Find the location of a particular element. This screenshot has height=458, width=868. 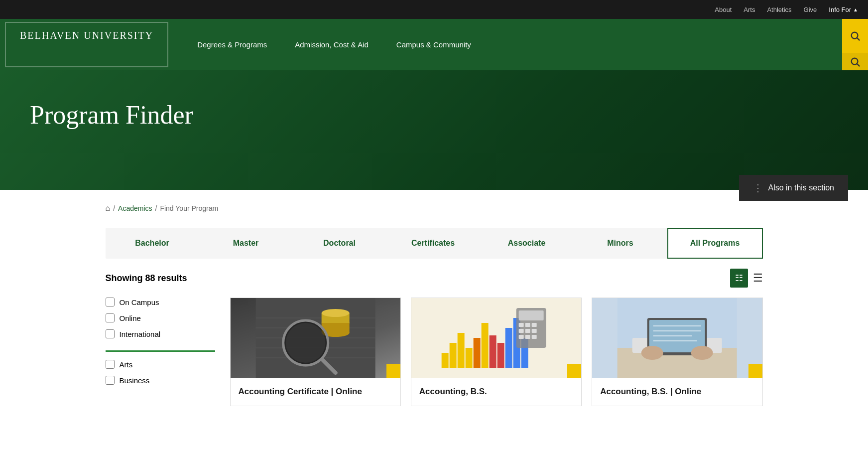

nav-links: Degrees & Programs Admission, Cost & Aid… is located at coordinates (334, 45).